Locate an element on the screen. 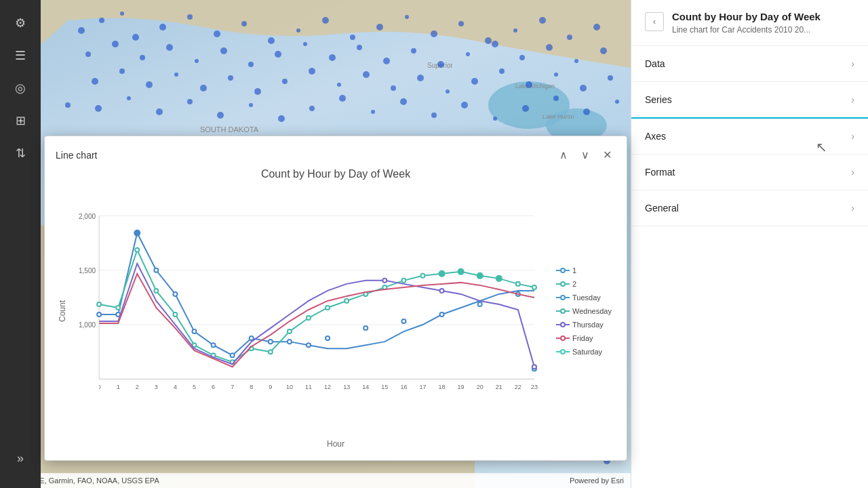 This screenshot has width=868, height=488. legend-item-friday: Friday is located at coordinates (586, 338).